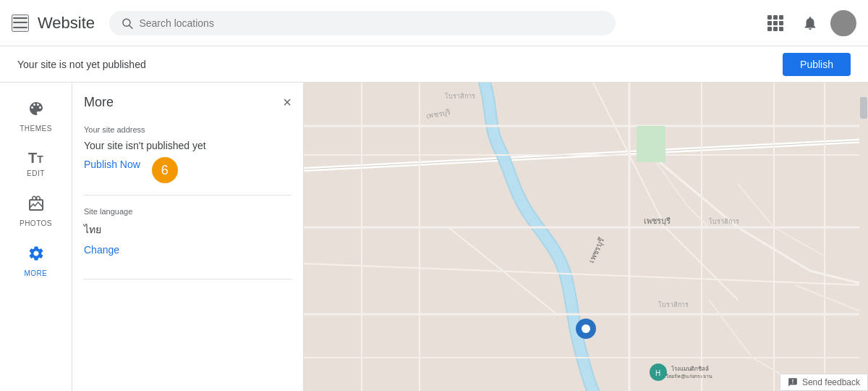  What do you see at coordinates (188, 154) in the screenshot?
I see `site-address-section: Your site address Your site isn't publis…` at bounding box center [188, 154].